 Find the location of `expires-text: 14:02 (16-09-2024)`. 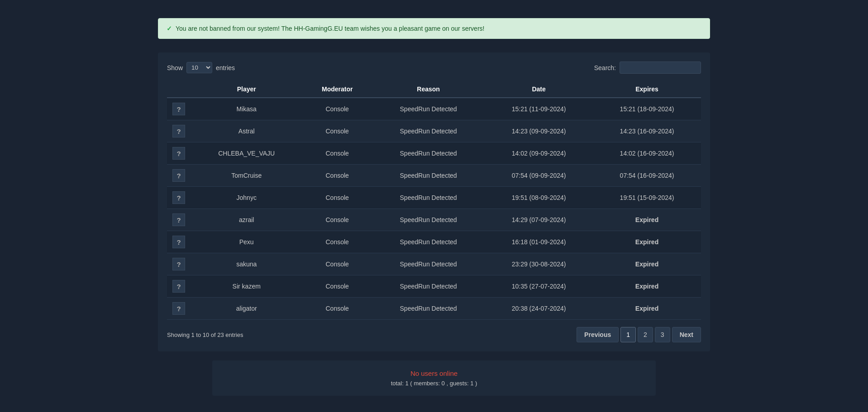

expires-text: 14:02 (16-09-2024) is located at coordinates (647, 154).